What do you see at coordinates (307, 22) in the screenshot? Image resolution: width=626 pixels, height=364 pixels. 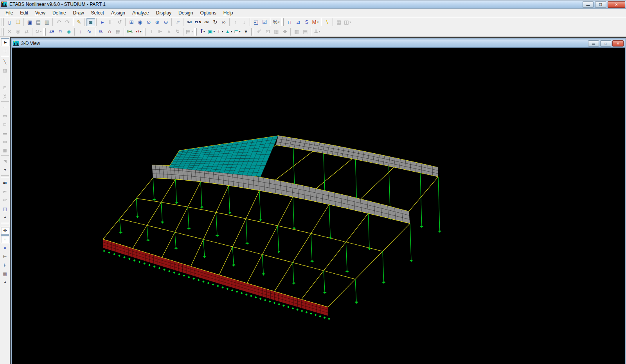 I see `show-deformed-shape-button: S` at bounding box center [307, 22].